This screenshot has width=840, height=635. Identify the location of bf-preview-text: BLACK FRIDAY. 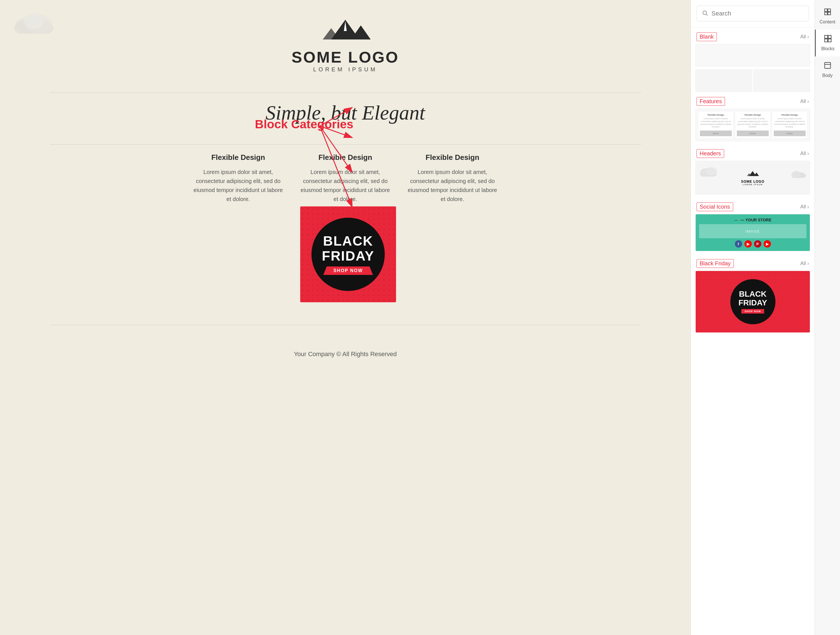
(753, 299).